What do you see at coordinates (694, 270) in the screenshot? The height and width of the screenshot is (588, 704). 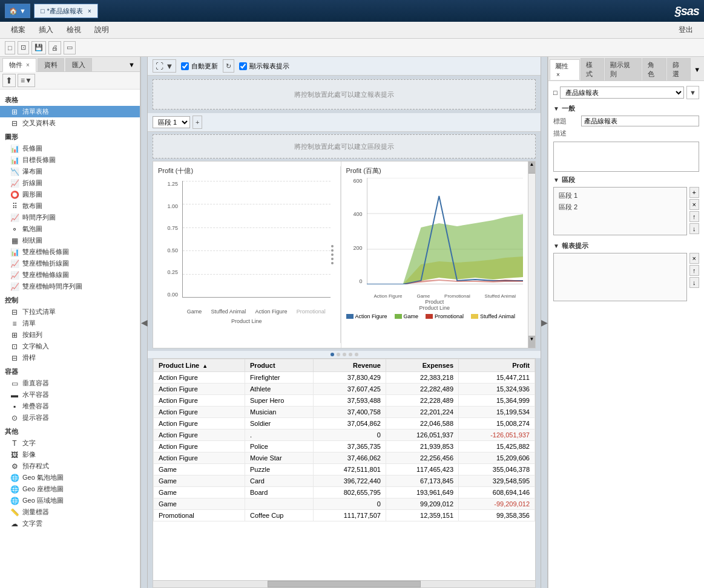 I see `report-hint-up-btn: ↑` at bounding box center [694, 270].